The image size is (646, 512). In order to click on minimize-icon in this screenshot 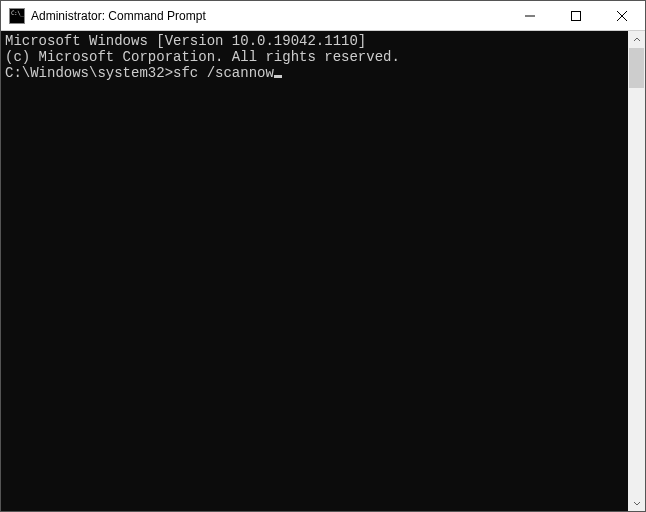, I will do `click(530, 16)`.